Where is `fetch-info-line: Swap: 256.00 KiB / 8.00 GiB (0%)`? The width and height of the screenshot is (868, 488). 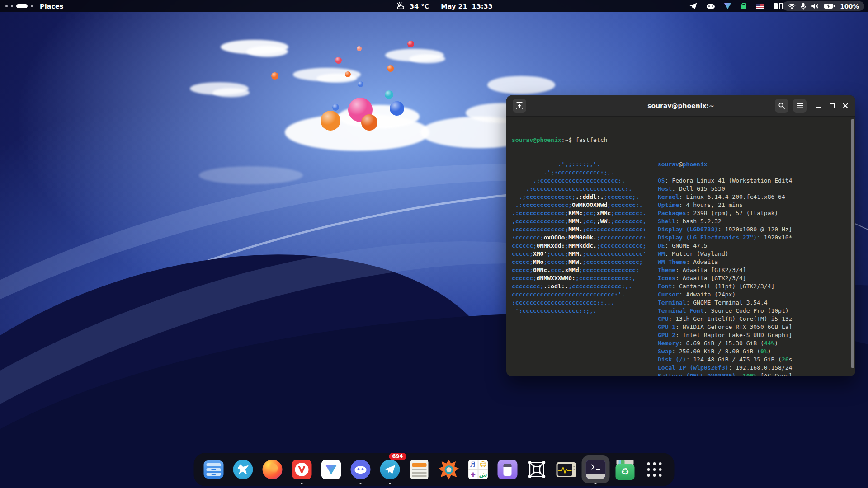
fetch-info-line: Swap: 256.00 KiB / 8.00 GiB (0%) is located at coordinates (725, 352).